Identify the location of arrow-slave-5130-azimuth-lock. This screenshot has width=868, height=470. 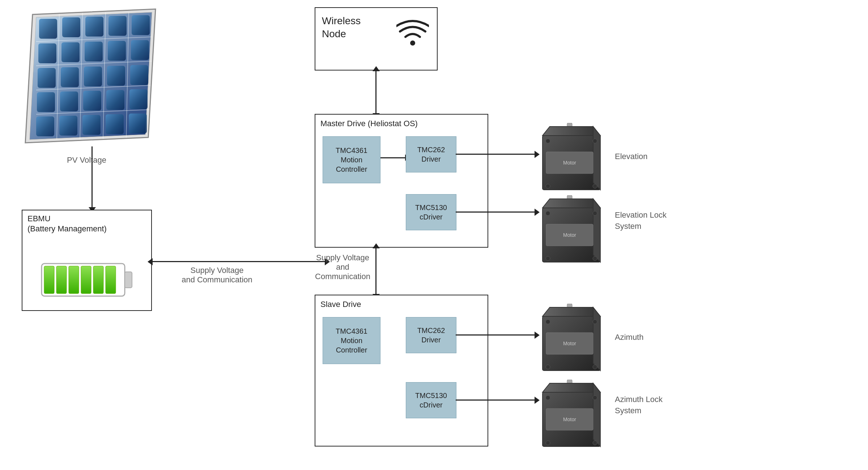
(495, 400).